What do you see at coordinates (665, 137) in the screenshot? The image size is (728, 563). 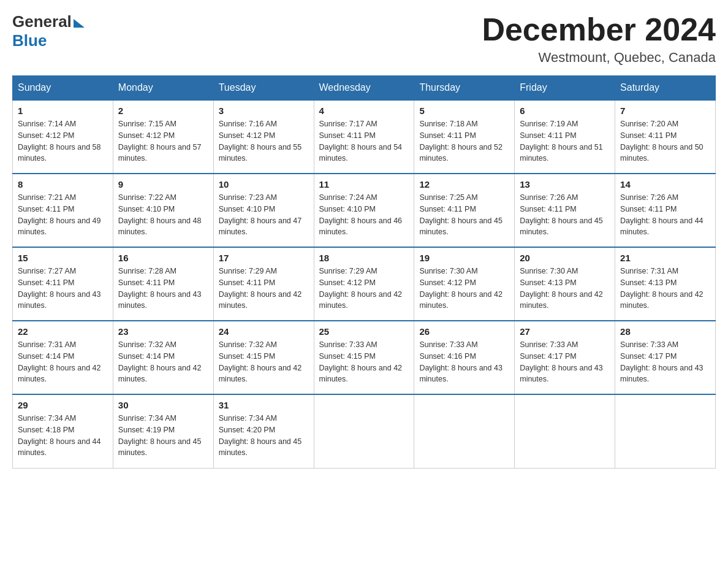 I see `calendar-cell: 7 Sunrise: 7:20 AMSunset: 4:11 PMDayligh…` at bounding box center [665, 137].